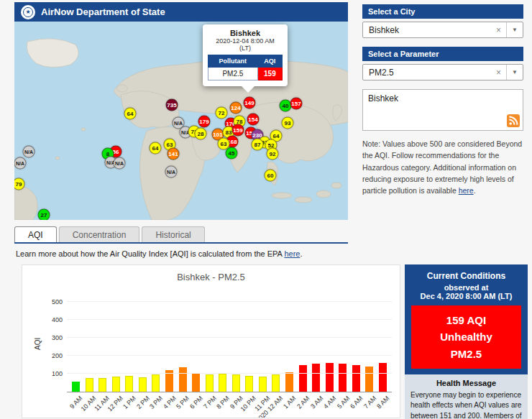 This screenshot has width=532, height=419. I want to click on chart-bar-group: 11 AM, so click(102, 385).